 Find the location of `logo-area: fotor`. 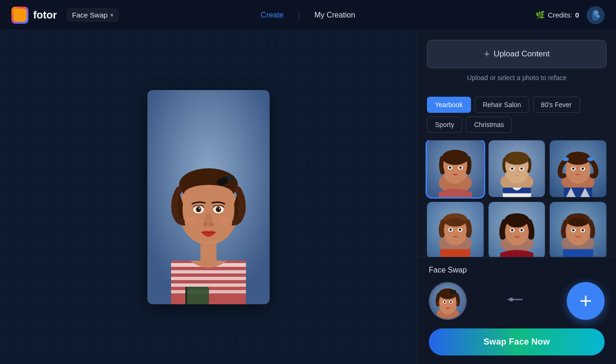

logo-area: fotor is located at coordinates (34, 15).